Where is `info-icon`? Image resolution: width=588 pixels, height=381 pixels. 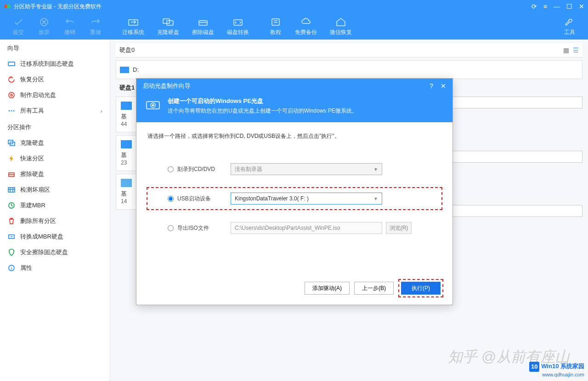 info-icon is located at coordinates (11, 268).